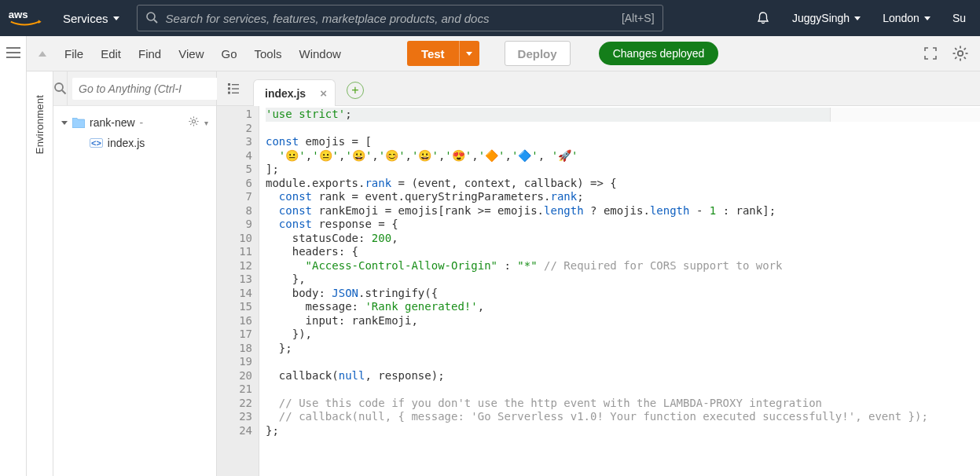 The image size is (980, 476). I want to click on line-number-gutter: 123456789101112131415161718192021222324, so click(238, 291).